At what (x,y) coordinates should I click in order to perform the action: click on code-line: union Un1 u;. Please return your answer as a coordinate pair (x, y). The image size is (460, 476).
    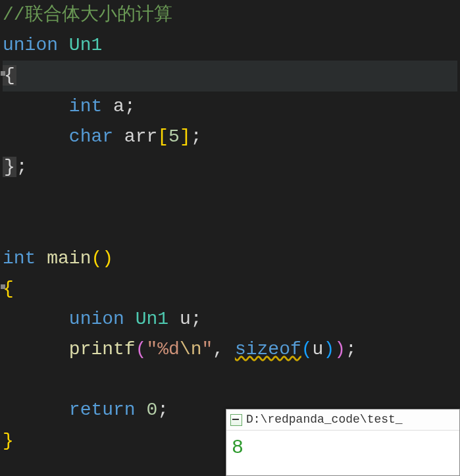
    Looking at the image, I should click on (230, 319).